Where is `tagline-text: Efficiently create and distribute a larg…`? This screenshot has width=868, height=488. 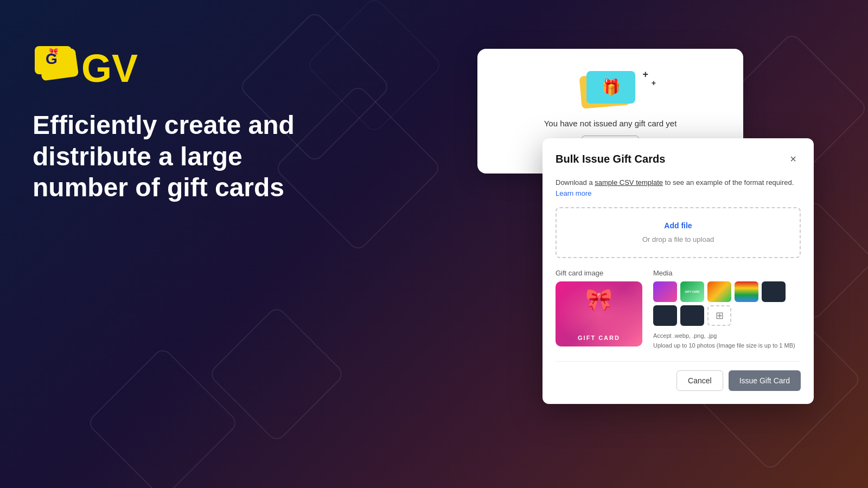
tagline-text: Efficiently create and distribute a larg… is located at coordinates (168, 156).